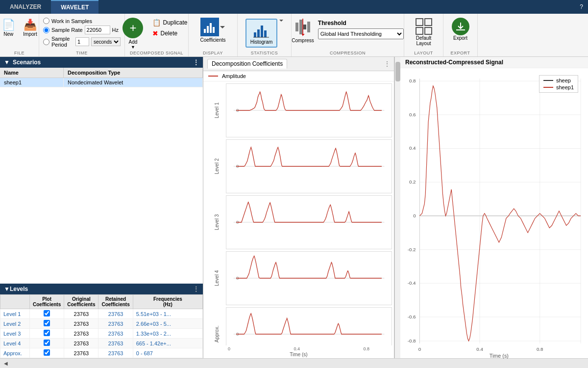 The image size is (588, 368). What do you see at coordinates (168, 353) in the screenshot?
I see `level-freq-4: 0 - 687` at bounding box center [168, 353].